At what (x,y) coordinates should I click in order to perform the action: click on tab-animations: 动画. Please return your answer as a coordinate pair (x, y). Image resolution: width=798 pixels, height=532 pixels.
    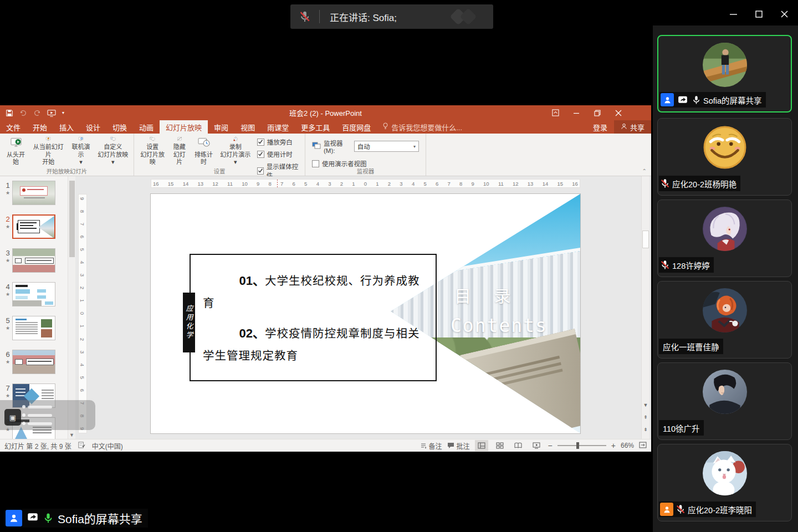
    Looking at the image, I should click on (146, 127).